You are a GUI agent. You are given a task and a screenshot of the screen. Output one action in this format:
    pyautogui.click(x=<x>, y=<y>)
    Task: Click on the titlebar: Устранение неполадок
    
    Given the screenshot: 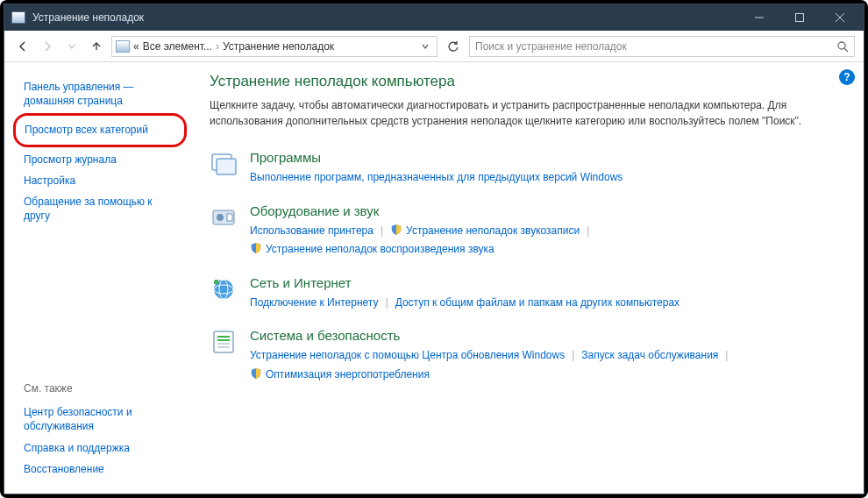 What is the action you would take?
    pyautogui.click(x=434, y=18)
    